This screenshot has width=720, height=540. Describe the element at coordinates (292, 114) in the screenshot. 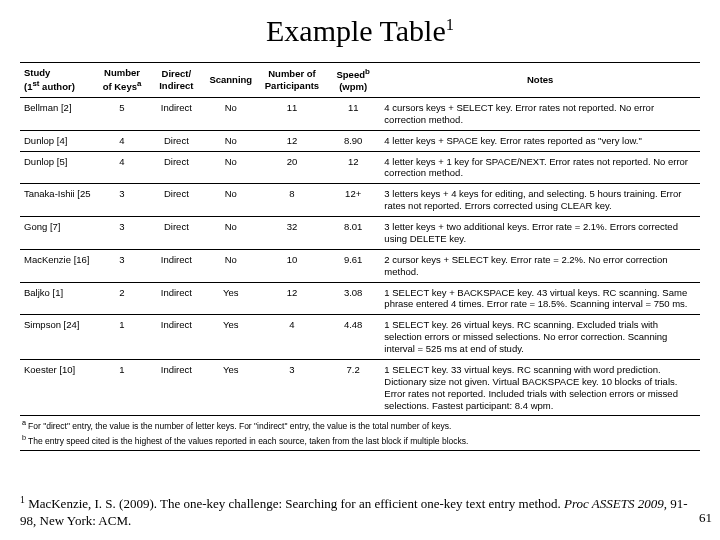

I see `cell-part: 11` at that location.